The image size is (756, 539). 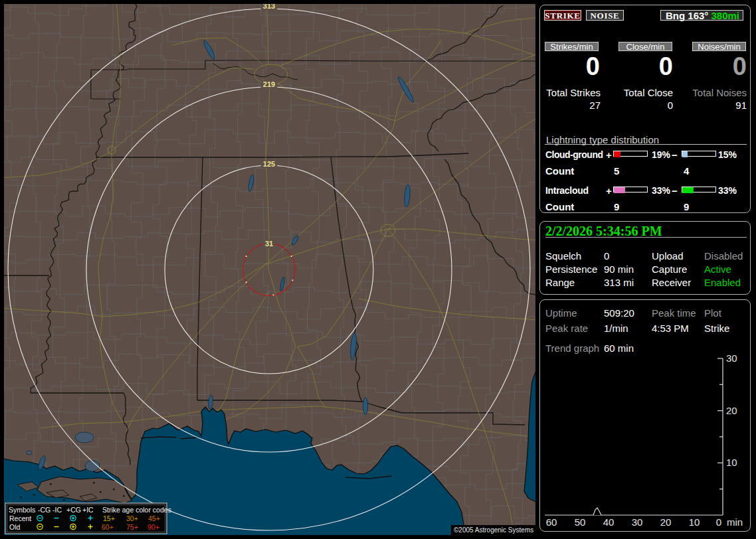 What do you see at coordinates (15, 527) in the screenshot?
I see `svg-text: Old` at bounding box center [15, 527].